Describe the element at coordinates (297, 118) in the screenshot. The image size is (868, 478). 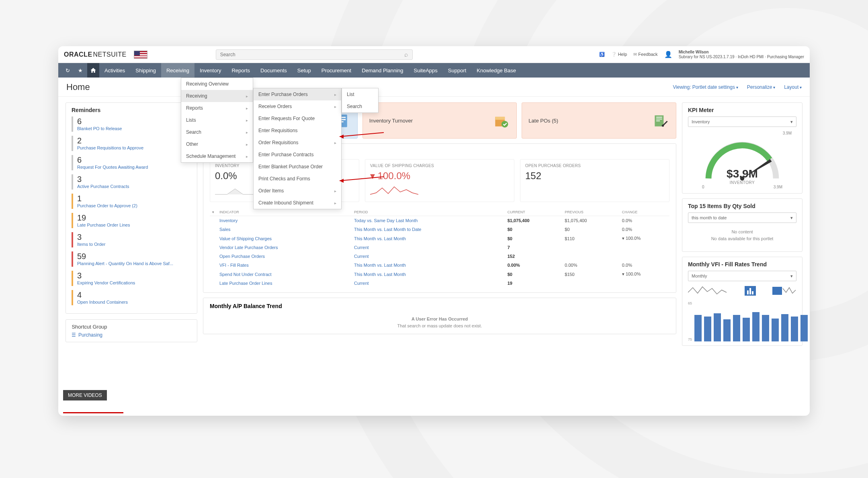
I see `menu-item: Enter Requests For Quote` at that location.